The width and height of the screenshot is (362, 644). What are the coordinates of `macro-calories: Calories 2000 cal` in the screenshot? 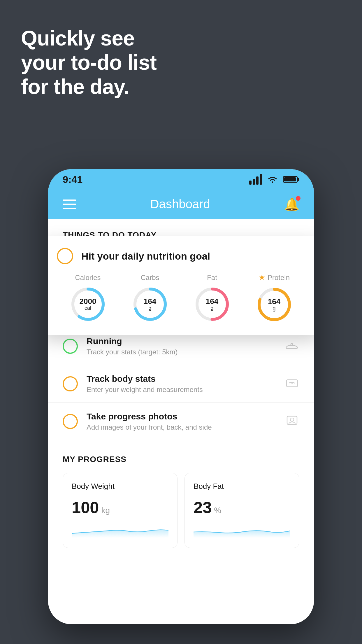 It's located at (88, 298).